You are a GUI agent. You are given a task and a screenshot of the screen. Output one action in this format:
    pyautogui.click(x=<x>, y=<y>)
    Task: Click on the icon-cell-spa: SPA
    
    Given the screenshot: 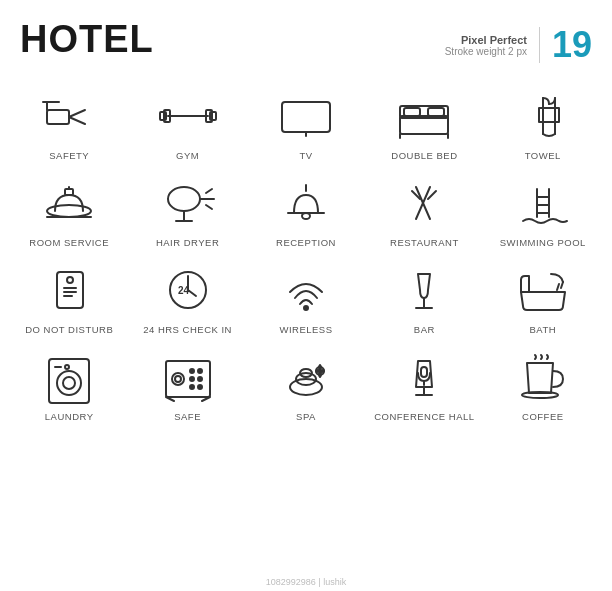 What is the action you would take?
    pyautogui.click(x=306, y=384)
    